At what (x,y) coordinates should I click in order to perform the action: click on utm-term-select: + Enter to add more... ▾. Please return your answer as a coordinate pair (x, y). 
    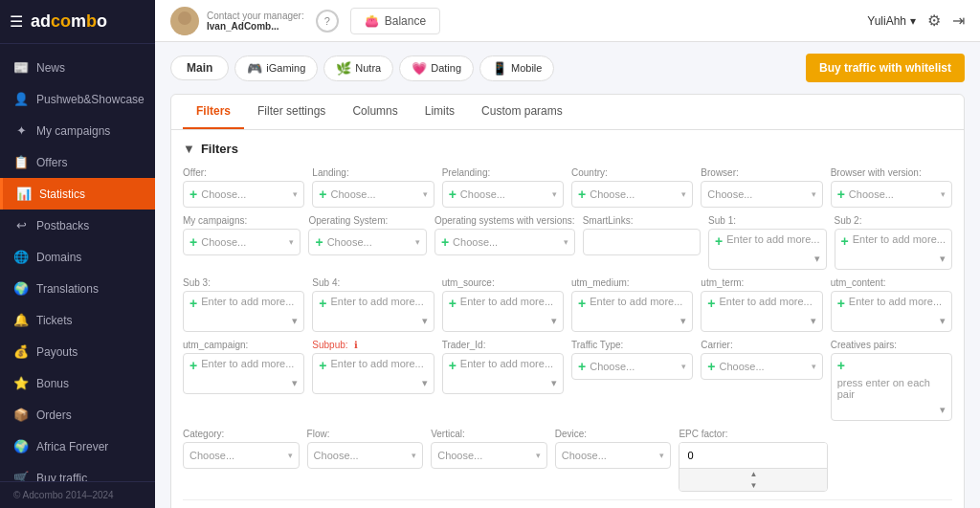
    Looking at the image, I should click on (762, 312).